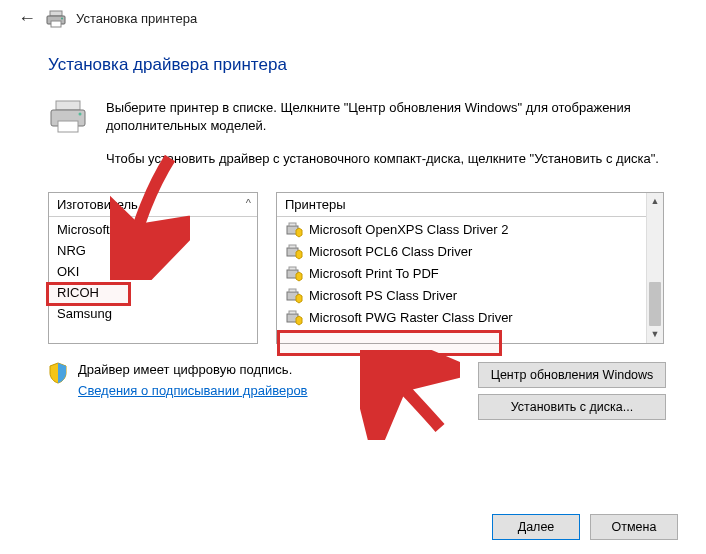 This screenshot has height=554, width=706. What do you see at coordinates (374, 274) in the screenshot?
I see `printer-item-label: Microsoft Print To PDF` at bounding box center [374, 274].